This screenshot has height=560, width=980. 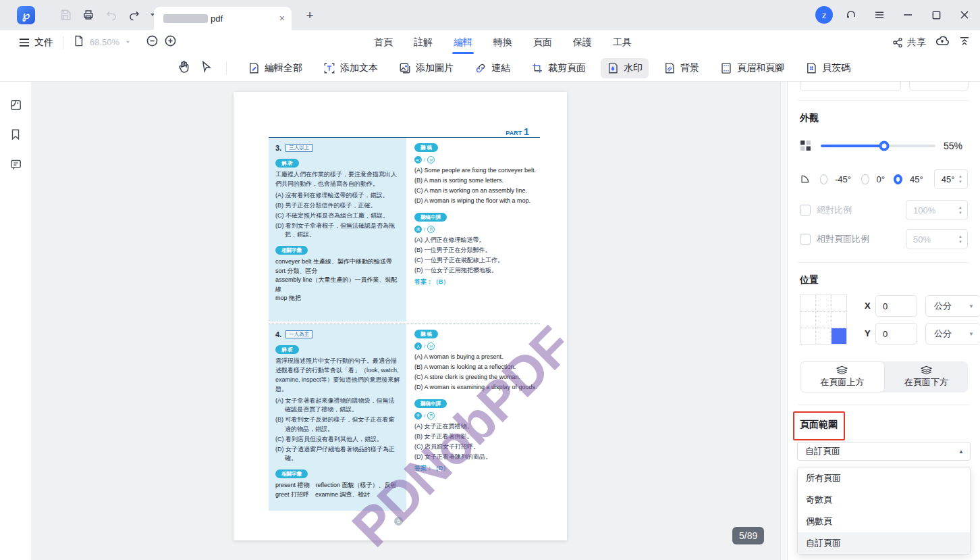 What do you see at coordinates (170, 42) in the screenshot?
I see `zoom-in-icon` at bounding box center [170, 42].